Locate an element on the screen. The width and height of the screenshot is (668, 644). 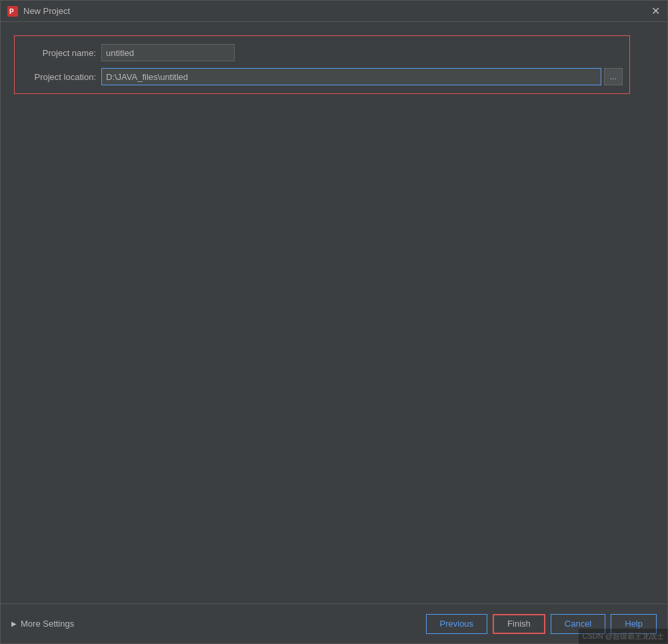
form-container: Project name: Project location: ... is located at coordinates (322, 65).